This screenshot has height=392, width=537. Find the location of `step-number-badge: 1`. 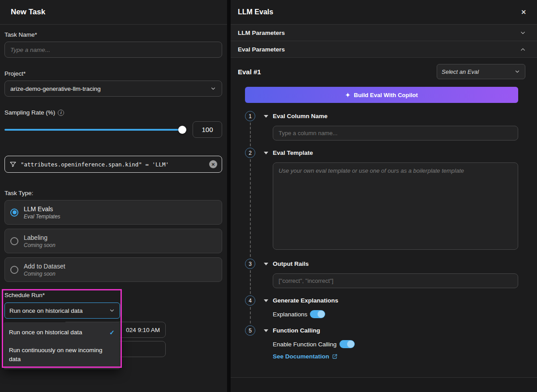

step-number-badge: 1 is located at coordinates (250, 116).